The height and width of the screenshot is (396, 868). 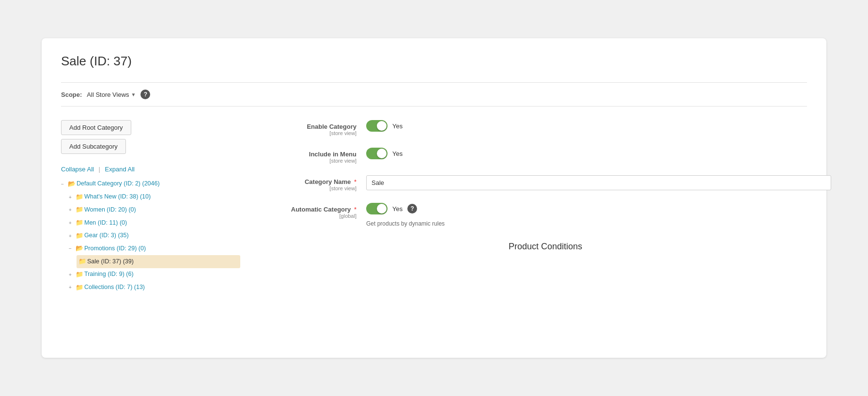 I want to click on dynamic-rules-description: Get products by dynamic rules, so click(x=599, y=224).